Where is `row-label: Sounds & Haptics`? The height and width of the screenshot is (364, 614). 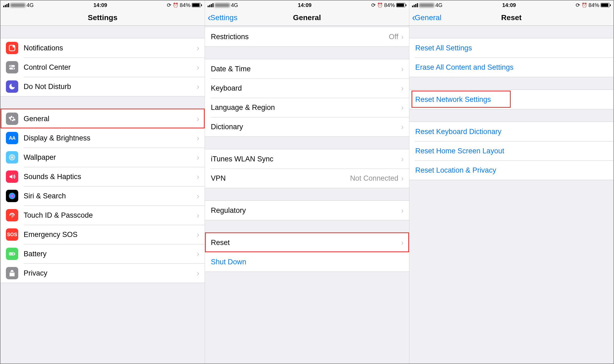
row-label: Sounds & Haptics is located at coordinates (110, 177).